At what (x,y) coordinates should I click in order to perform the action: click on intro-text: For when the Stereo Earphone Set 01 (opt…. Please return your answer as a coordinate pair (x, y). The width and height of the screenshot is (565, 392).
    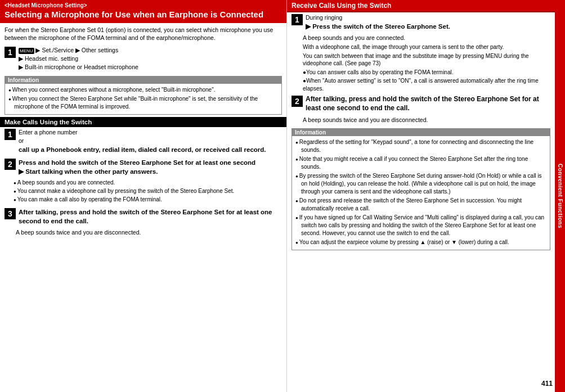
    Looking at the image, I should click on (143, 34).